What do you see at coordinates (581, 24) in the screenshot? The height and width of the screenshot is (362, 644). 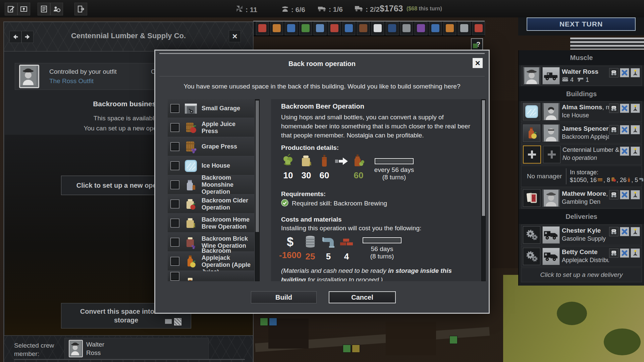 I see `next-turn-button: NEXT TURN` at bounding box center [581, 24].